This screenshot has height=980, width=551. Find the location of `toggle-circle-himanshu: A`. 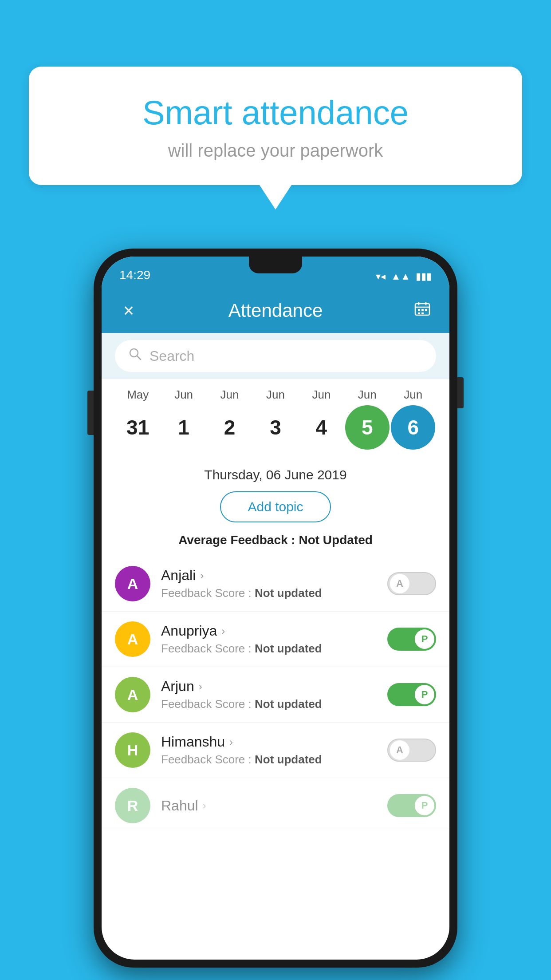

toggle-circle-himanshu: A is located at coordinates (400, 750).